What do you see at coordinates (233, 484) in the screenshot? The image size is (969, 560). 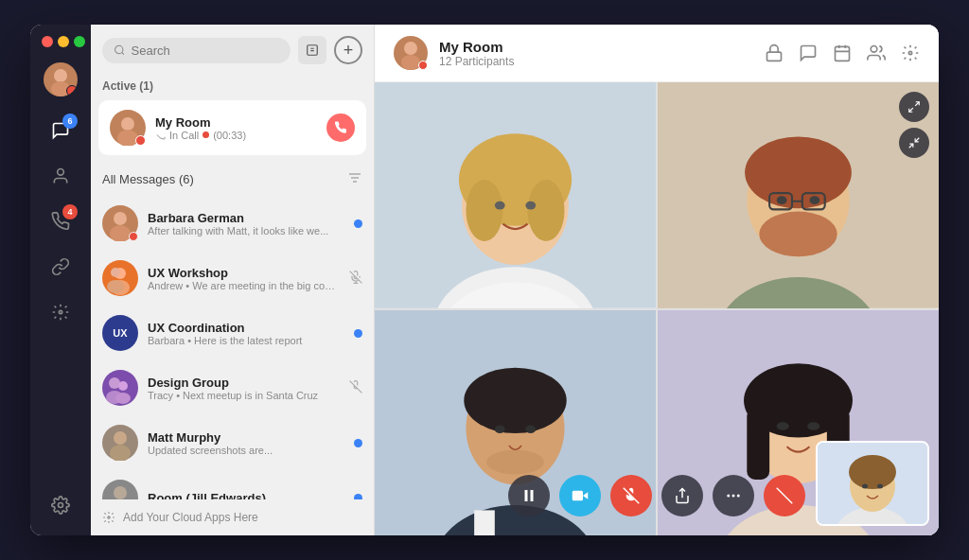 I see `list-item: Room (Jill Edwards)` at bounding box center [233, 484].